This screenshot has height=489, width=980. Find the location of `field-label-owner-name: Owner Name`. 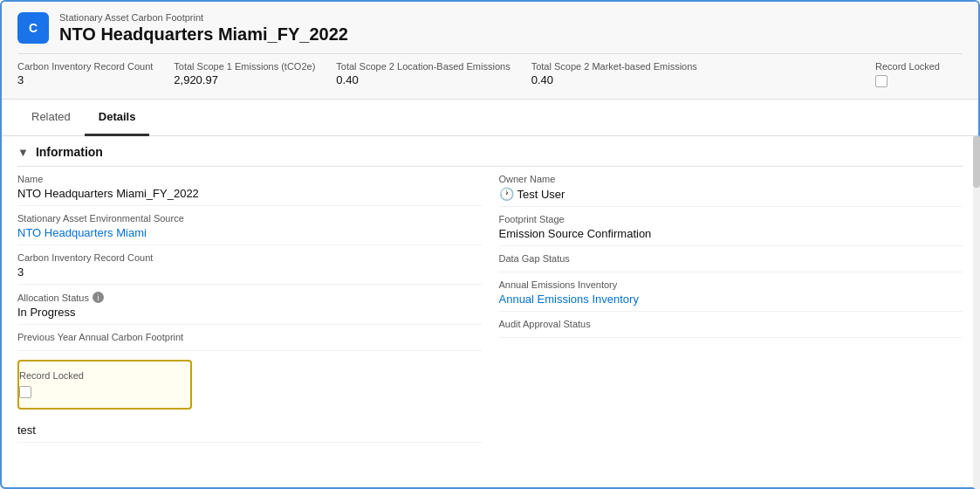

field-label-owner-name: Owner Name is located at coordinates (731, 179).